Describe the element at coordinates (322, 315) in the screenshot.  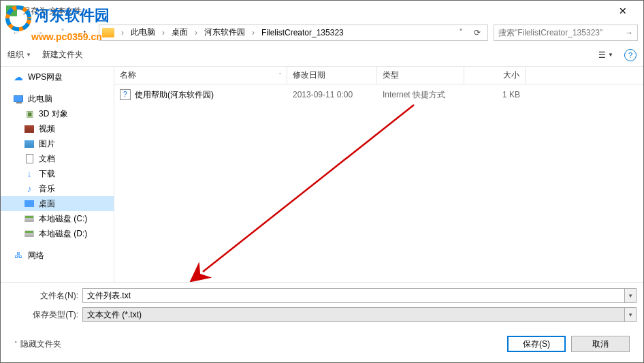
I see `filetype-row: 保存类型(T): ▼` at that location.